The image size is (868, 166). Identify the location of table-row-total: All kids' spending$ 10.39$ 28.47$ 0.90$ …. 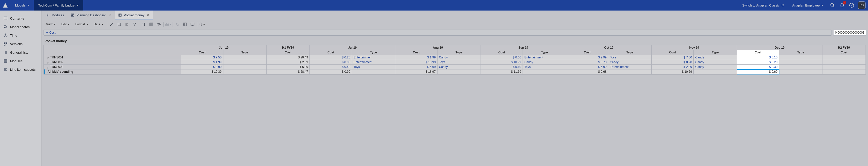
(455, 72).